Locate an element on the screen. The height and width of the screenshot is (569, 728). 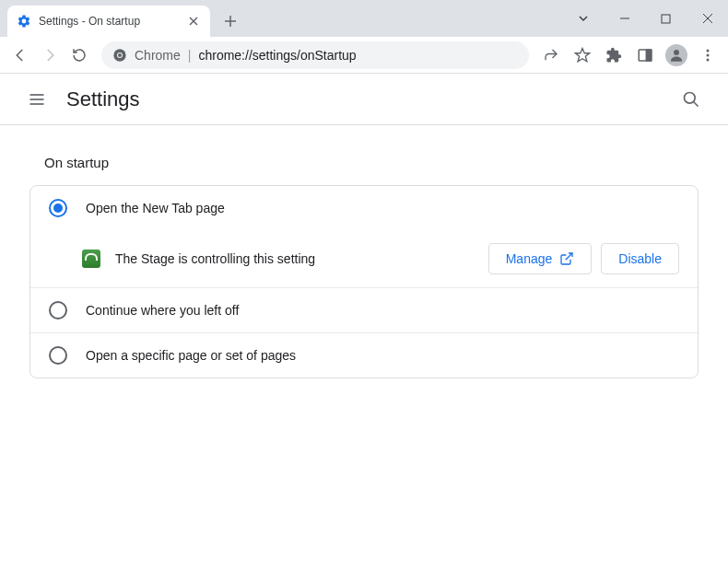
close-icon is located at coordinates (194, 21).